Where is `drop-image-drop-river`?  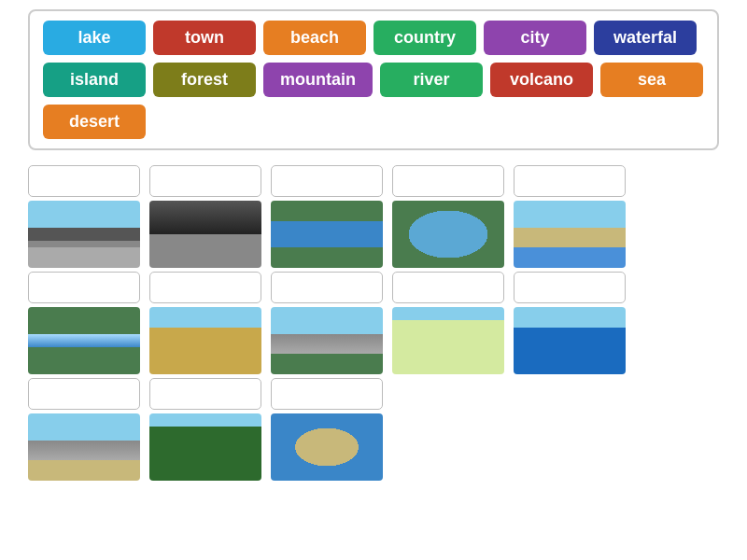 drop-image-drop-river is located at coordinates (327, 234).